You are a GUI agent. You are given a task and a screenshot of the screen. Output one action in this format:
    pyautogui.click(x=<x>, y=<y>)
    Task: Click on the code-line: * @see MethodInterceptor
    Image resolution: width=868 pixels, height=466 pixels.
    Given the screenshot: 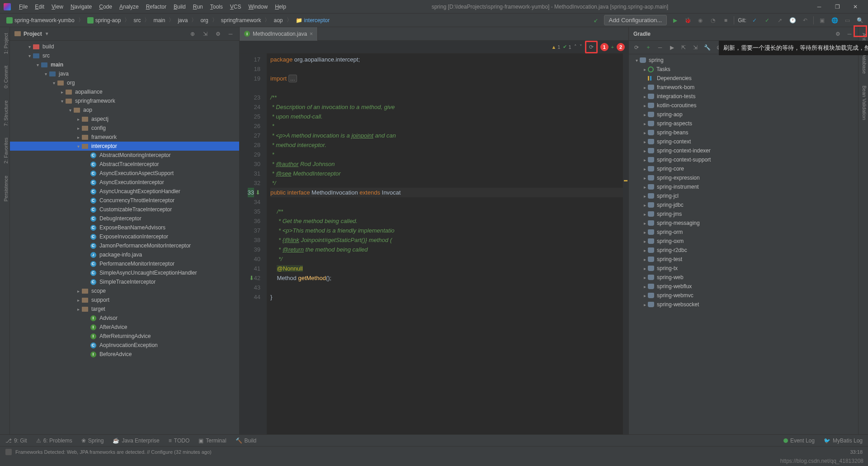 What is the action you would take?
    pyautogui.click(x=447, y=174)
    